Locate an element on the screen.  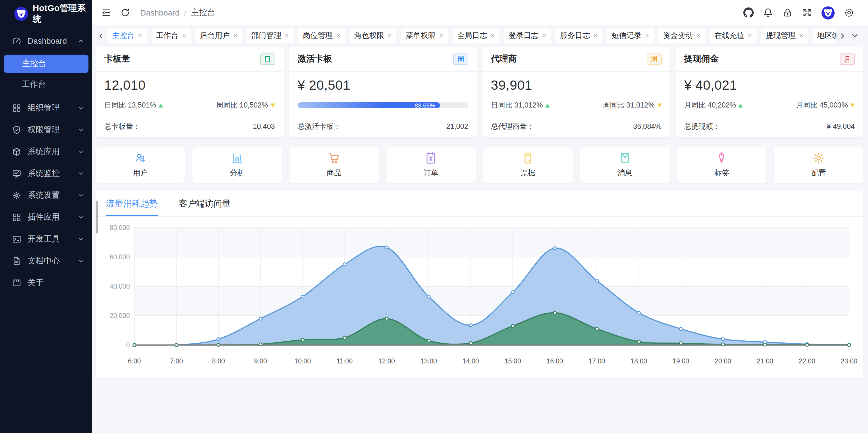
page-tab-工作台: 工作台✕ is located at coordinates (171, 36).